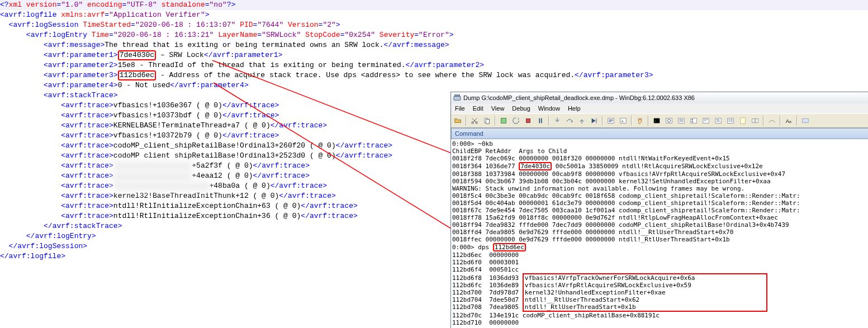 The width and height of the screenshot is (868, 328). I want to click on memory-icon, so click(706, 121).